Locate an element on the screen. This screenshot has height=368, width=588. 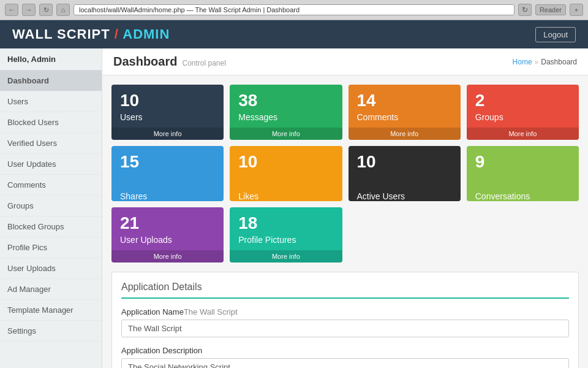
sidebar-item-verified-users: Verified Users is located at coordinates (51, 144).